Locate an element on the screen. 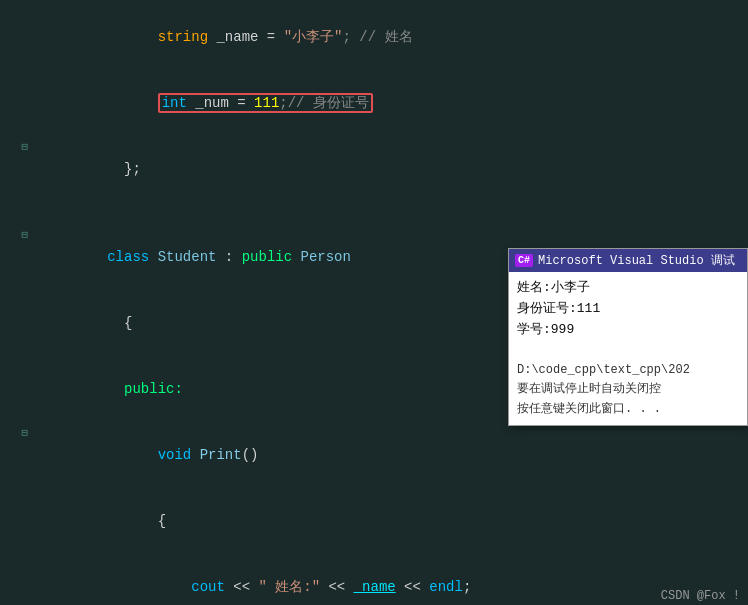 This screenshot has width=748, height=605. code-line-10: cout << " 姓名:" << _name << endl; is located at coordinates (374, 580).